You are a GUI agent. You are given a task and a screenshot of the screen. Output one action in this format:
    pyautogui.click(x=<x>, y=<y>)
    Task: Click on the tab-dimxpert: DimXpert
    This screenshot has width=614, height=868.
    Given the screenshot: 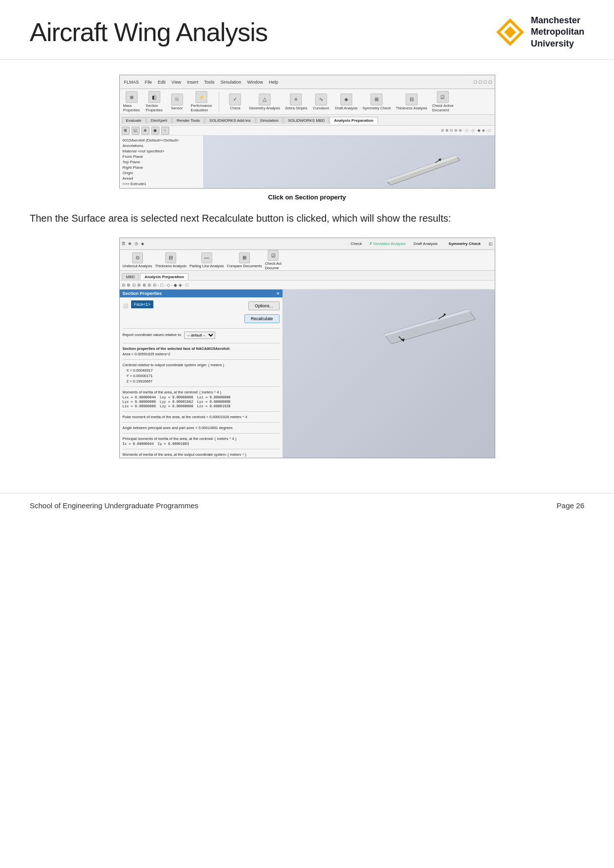 What is the action you would take?
    pyautogui.click(x=159, y=120)
    